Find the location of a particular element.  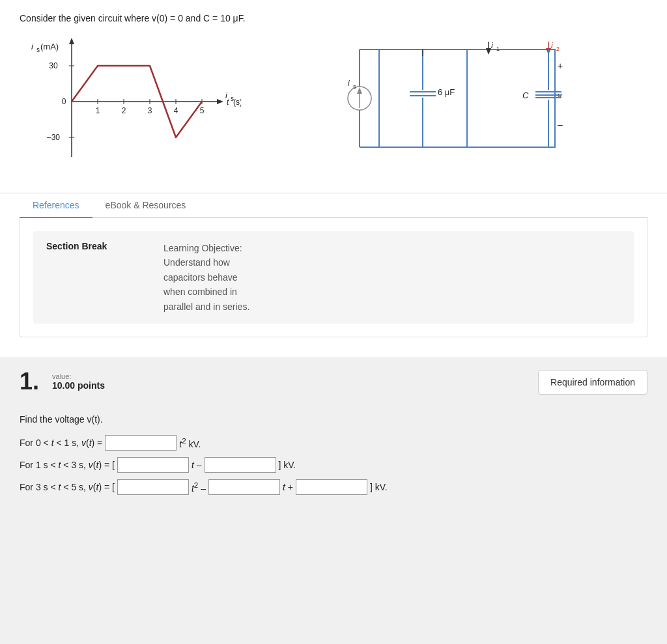

svg-text: 4 is located at coordinates (176, 111).